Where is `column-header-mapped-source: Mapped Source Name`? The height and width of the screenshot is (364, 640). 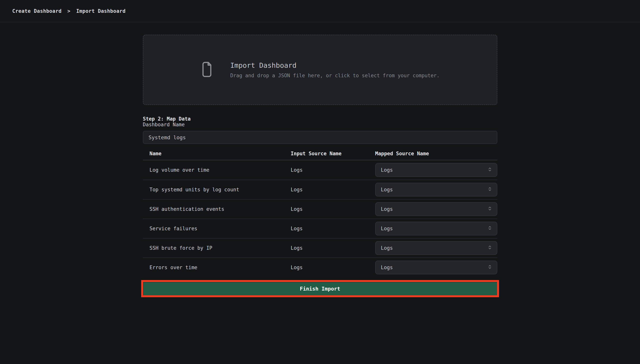 column-header-mapped-source: Mapped Source Name is located at coordinates (436, 154).